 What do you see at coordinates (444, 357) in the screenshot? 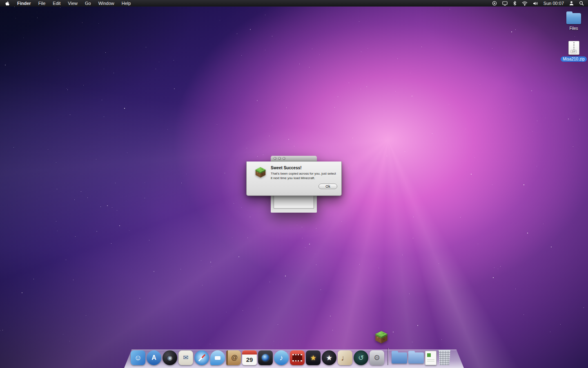
I see `dock-trash` at bounding box center [444, 357].